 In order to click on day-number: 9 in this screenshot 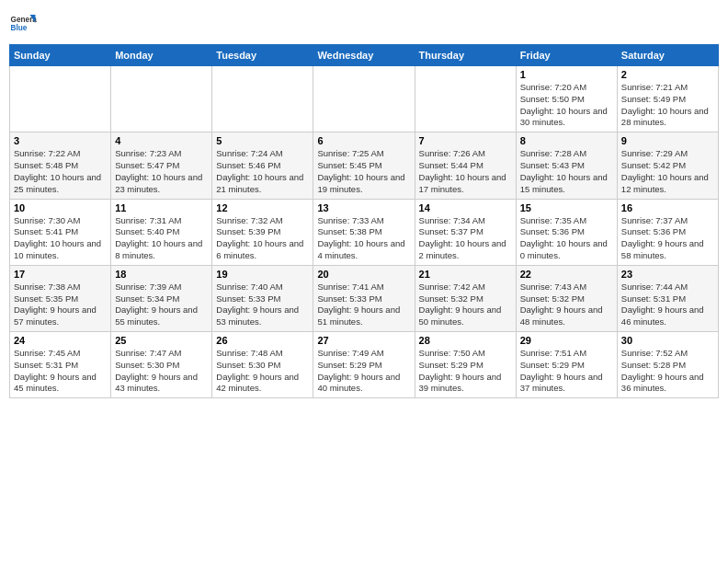, I will do `click(667, 141)`.